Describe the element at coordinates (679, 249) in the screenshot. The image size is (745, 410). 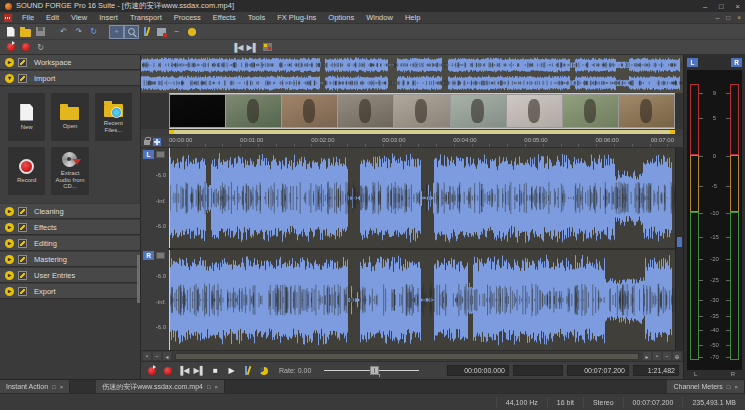
I see `vertical-scrollbar` at that location.